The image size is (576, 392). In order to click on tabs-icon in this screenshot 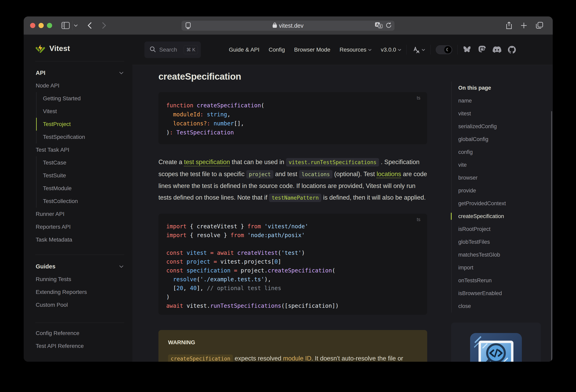, I will do `click(539, 25)`.